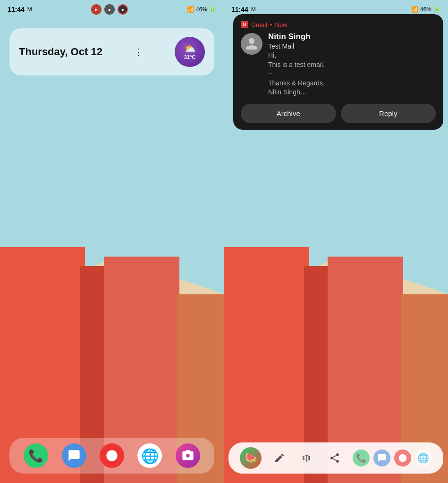 The height and width of the screenshot is (483, 448). Describe the element at coordinates (252, 44) in the screenshot. I see `sender-avatar` at that location.